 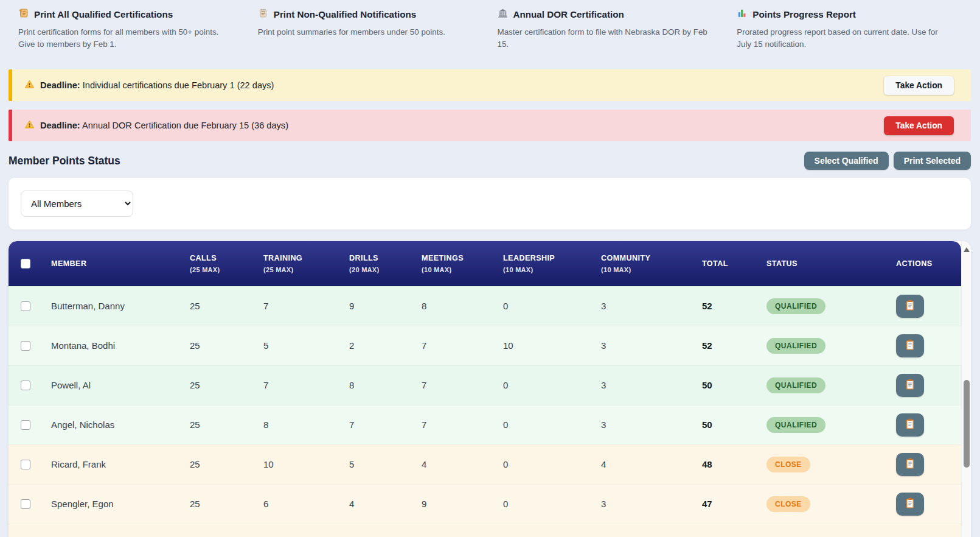 I want to click on card-print-qualified: Print All Qualified Certifications Print…, so click(x=131, y=29).